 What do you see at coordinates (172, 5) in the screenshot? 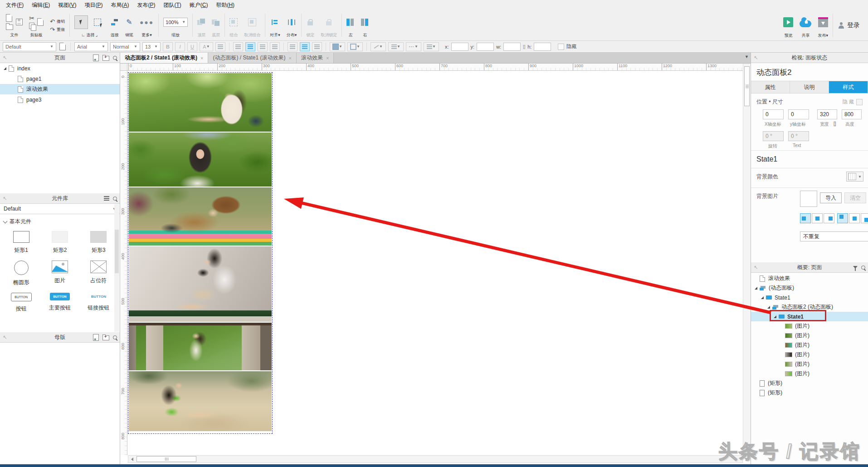
I see `menu-item-6: 团队(T)` at bounding box center [172, 5].